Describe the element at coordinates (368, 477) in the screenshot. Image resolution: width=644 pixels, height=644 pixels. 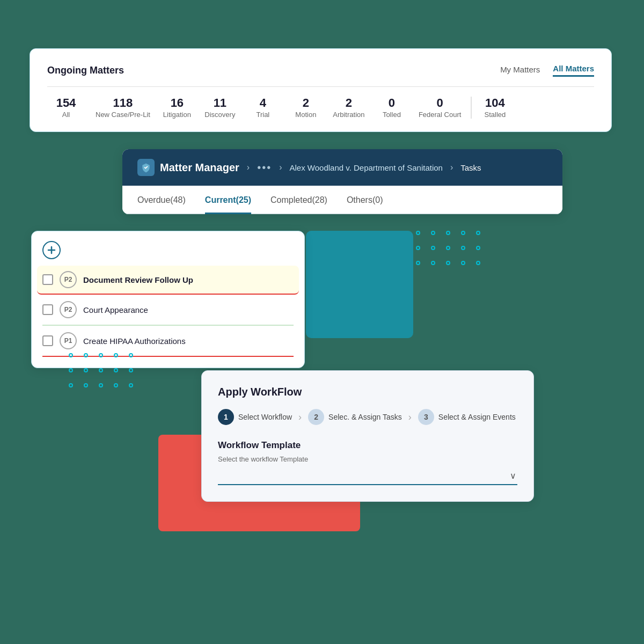
I see `workflow-template-select: ∨` at that location.